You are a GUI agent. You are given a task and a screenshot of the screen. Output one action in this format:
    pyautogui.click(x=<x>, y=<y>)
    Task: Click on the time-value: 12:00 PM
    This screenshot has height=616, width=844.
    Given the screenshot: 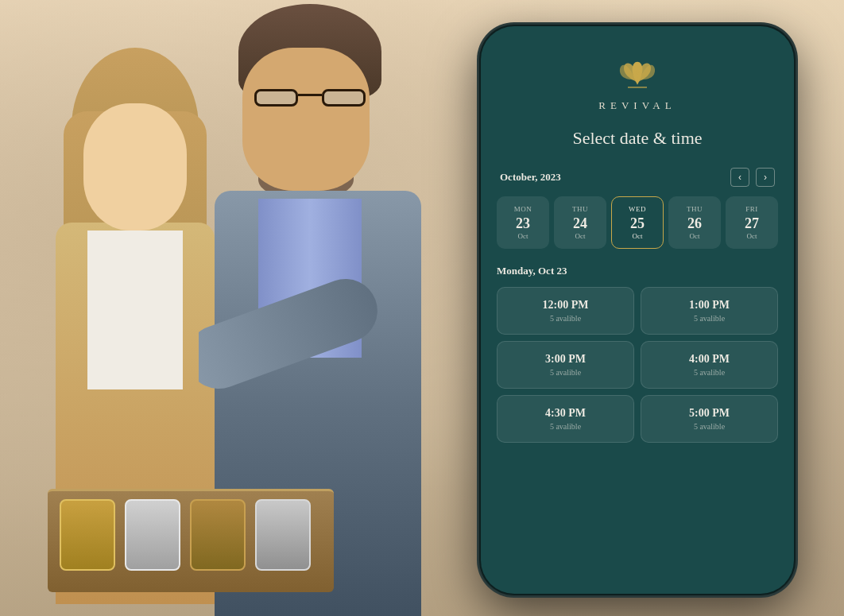 What is the action you would take?
    pyautogui.click(x=566, y=305)
    